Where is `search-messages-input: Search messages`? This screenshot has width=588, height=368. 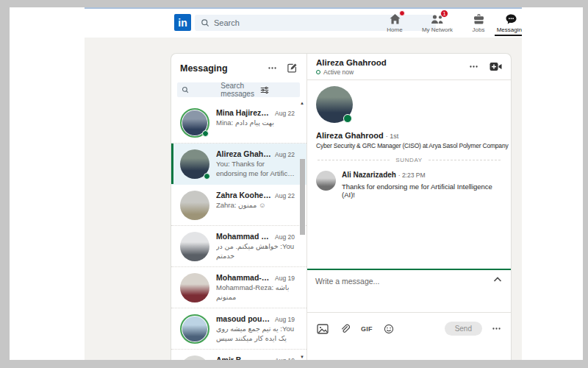 search-messages-input: Search messages is located at coordinates (238, 90).